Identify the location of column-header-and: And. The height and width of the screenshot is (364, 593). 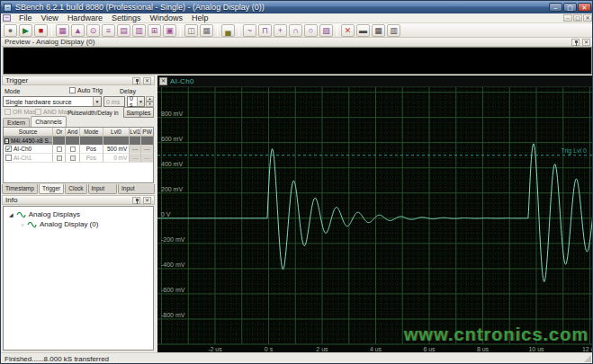
(73, 132).